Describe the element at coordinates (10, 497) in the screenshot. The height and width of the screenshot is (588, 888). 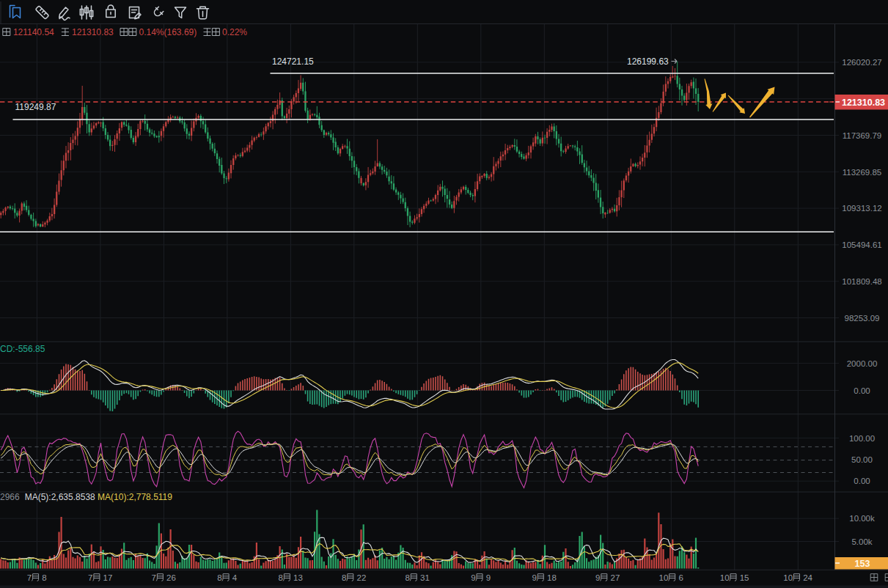
I see `svg-text: 2966` at that location.